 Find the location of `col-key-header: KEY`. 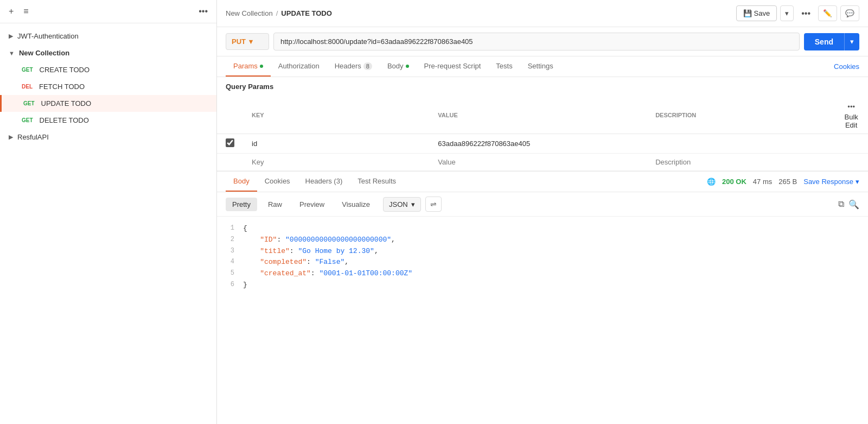

col-key-header: KEY is located at coordinates (336, 115).